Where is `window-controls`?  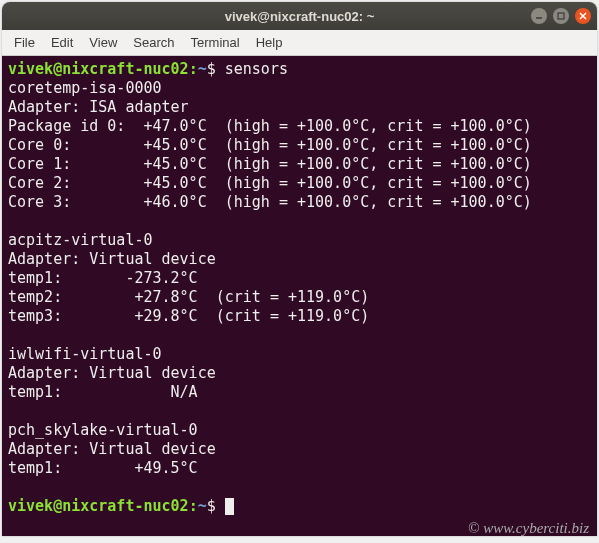 window-controls is located at coordinates (561, 16).